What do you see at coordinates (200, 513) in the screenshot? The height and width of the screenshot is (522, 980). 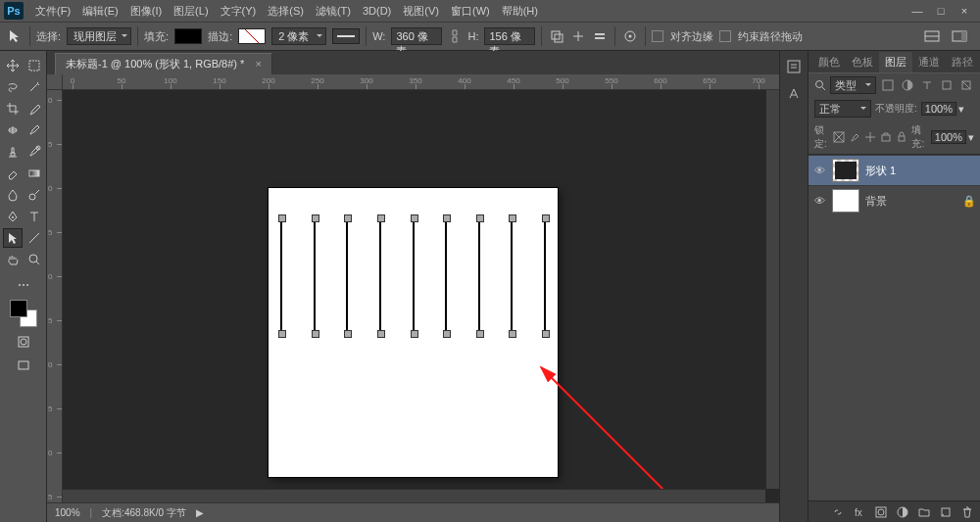 I see `chevron-right-icon: ▶` at bounding box center [200, 513].